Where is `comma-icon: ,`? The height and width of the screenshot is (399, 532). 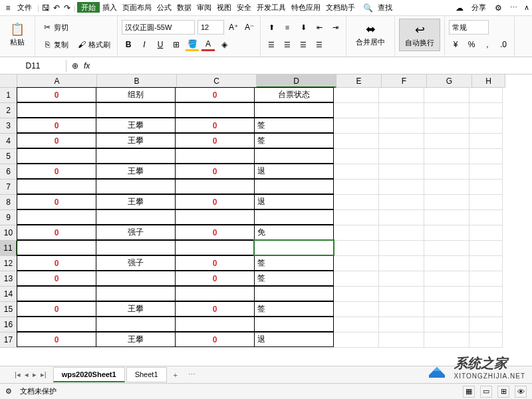 comma-icon: , is located at coordinates (487, 45).